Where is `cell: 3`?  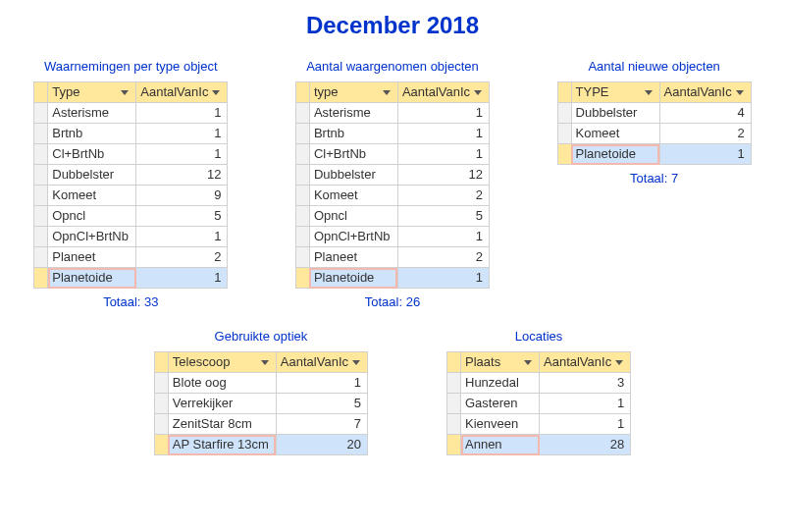 cell: 3 is located at coordinates (585, 383).